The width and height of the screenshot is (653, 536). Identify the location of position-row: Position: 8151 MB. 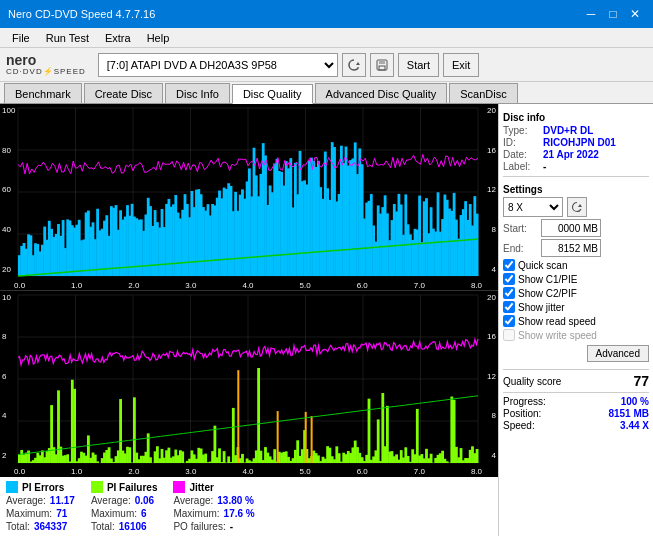
(576, 414).